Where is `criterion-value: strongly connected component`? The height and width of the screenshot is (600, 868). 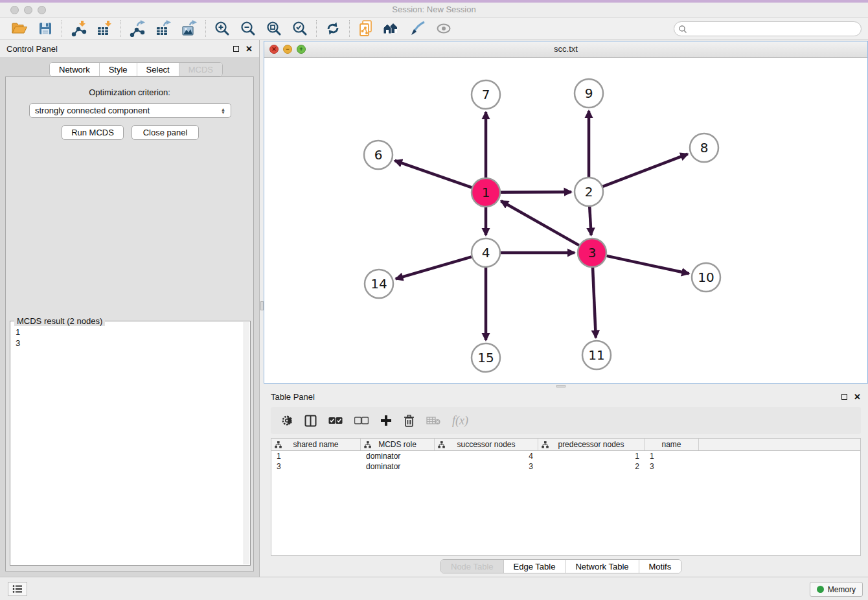 criterion-value: strongly connected component is located at coordinates (92, 110).